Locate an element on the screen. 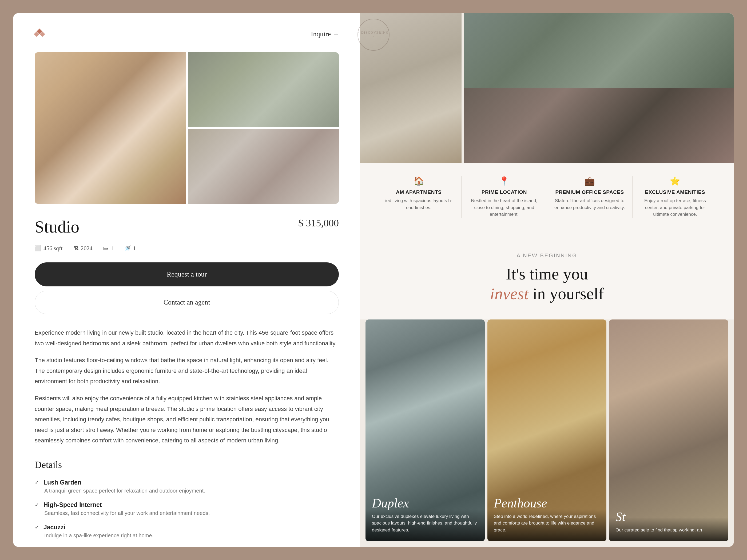 This screenshot has width=747, height=560. details-title: Details is located at coordinates (187, 465).